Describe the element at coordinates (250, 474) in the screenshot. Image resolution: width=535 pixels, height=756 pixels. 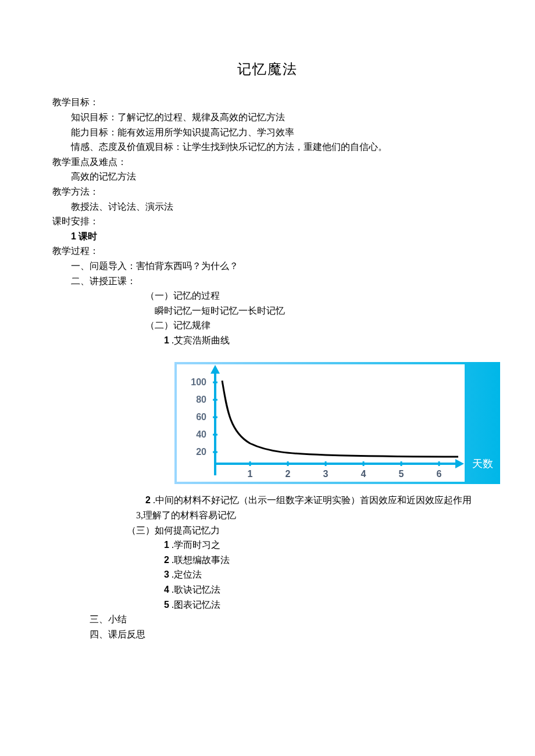
I see `xtick-1: 1` at that location.